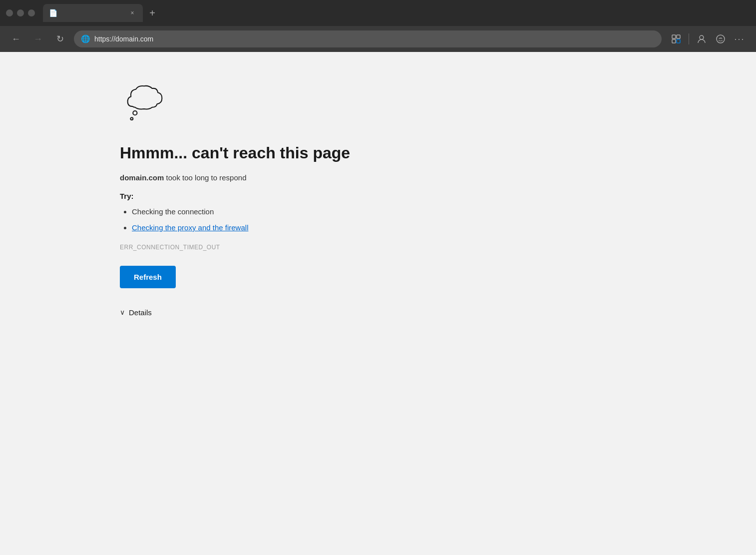  I want to click on suggestion-2: Checking the proxy and the firewall, so click(301, 228).